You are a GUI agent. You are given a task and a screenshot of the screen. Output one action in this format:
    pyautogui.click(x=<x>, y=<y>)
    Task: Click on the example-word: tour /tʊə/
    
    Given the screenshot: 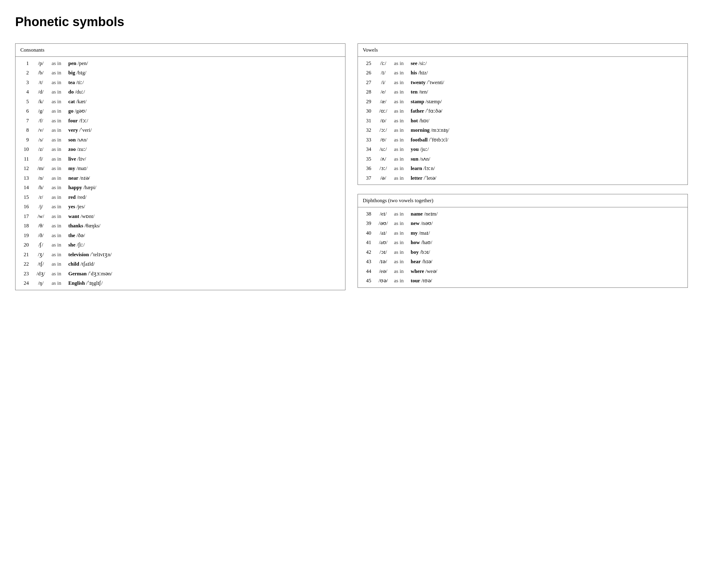 What is the action you would take?
    pyautogui.click(x=546, y=281)
    